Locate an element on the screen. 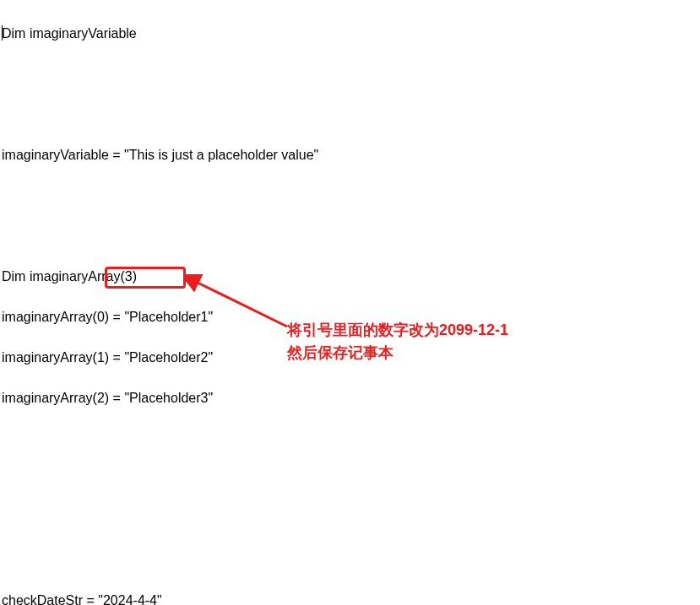 This screenshot has width=700, height=605. code-line: imaginaryArray(2) = "Placeholder3" is located at coordinates (350, 398).